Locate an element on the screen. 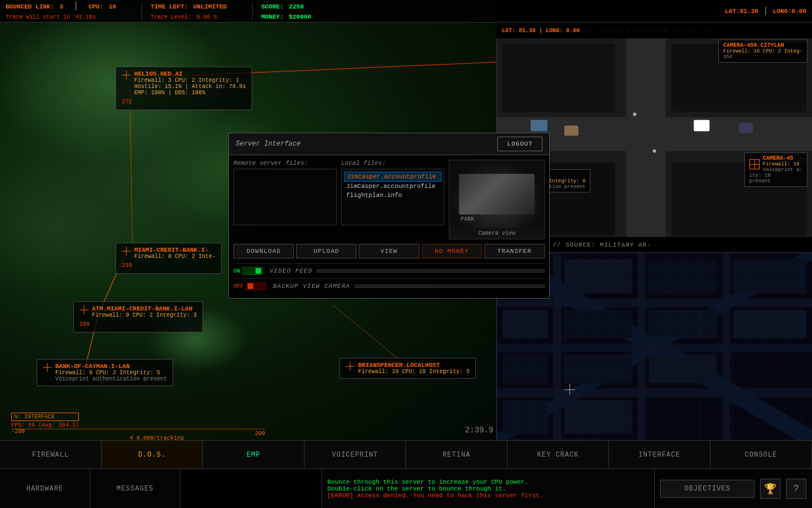 Image resolution: width=812 pixels, height=508 pixels. helios-info: HELIOS.HED.AI Firewall: 3 CPU: 2 Integri… is located at coordinates (190, 84).